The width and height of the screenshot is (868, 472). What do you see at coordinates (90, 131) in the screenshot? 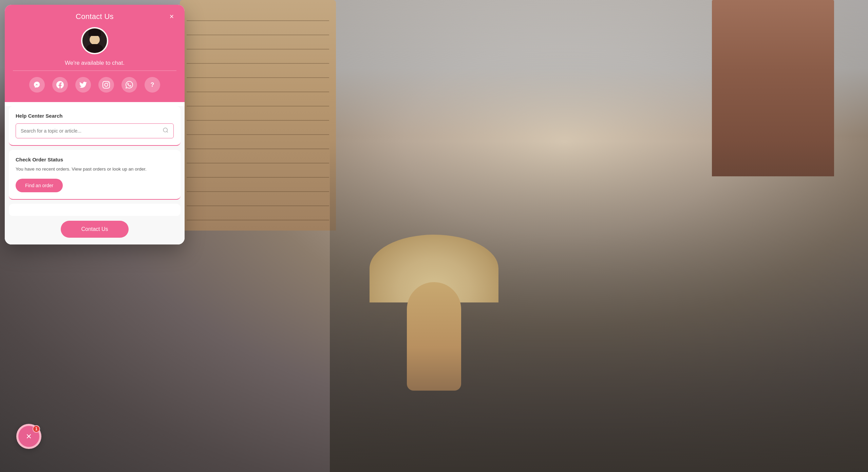
I see `search-input` at bounding box center [90, 131].